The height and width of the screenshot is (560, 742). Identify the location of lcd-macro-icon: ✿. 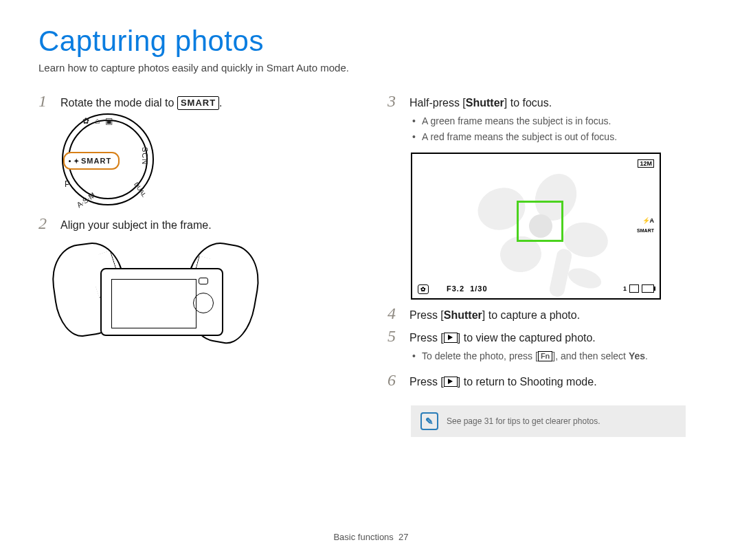
(423, 289).